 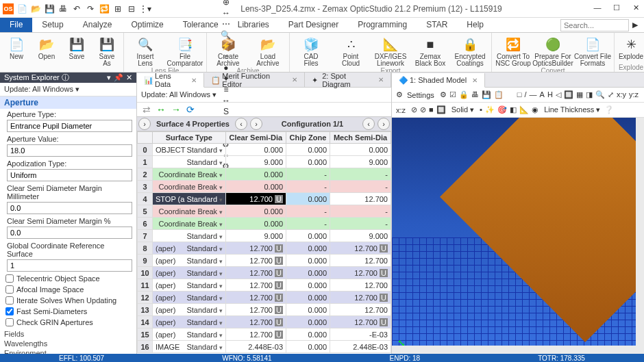 What do you see at coordinates (70, 208) in the screenshot?
I see `csd-mm-input` at bounding box center [70, 208].